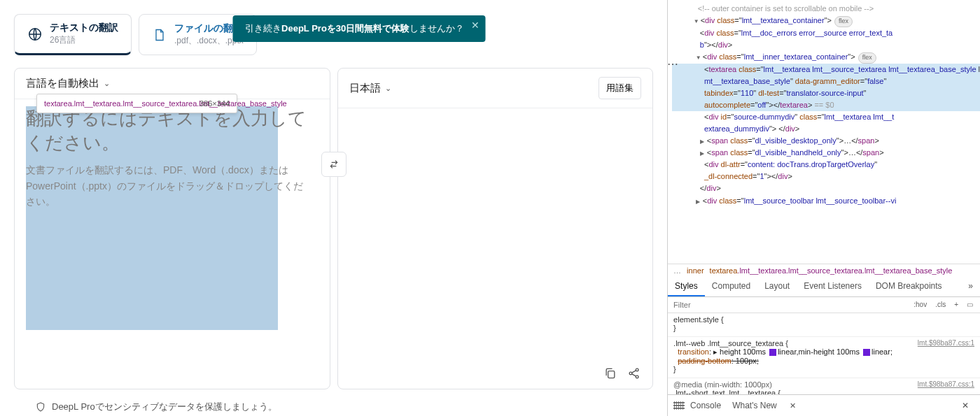 Image resolution: width=980 pixels, height=416 pixels. What do you see at coordinates (35, 34) in the screenshot?
I see `globe-icon` at bounding box center [35, 34].